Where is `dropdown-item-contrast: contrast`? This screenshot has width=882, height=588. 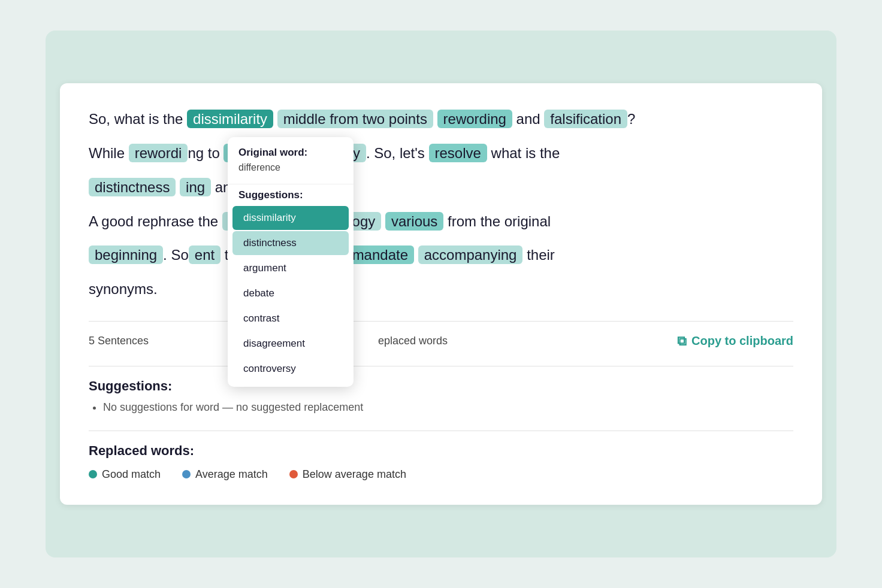
dropdown-item-contrast: contrast is located at coordinates (291, 319).